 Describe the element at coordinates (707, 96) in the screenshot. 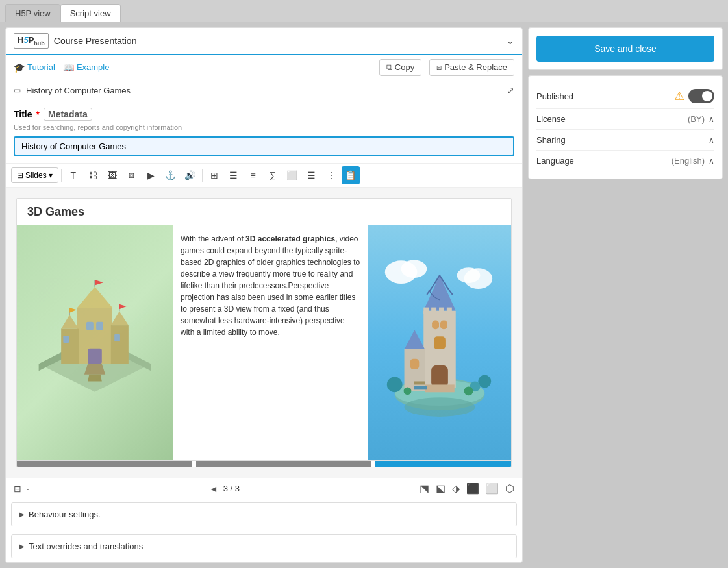

I see `toggle-thumb` at that location.